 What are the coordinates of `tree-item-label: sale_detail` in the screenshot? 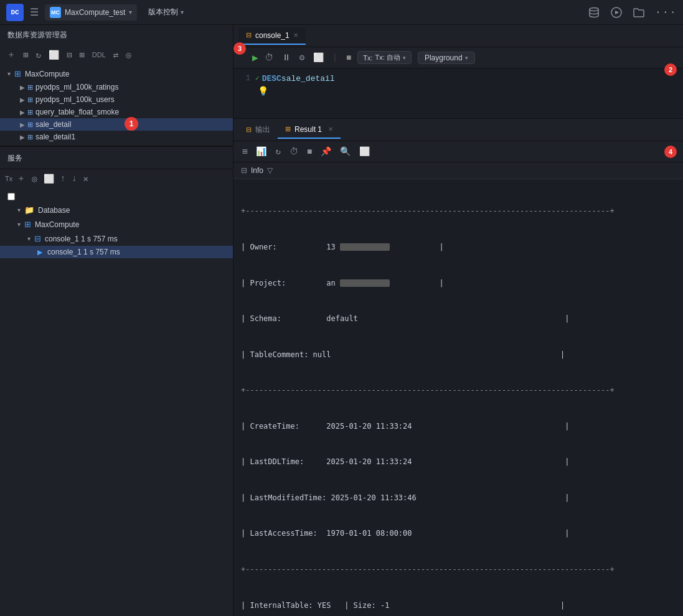 It's located at (54, 124).